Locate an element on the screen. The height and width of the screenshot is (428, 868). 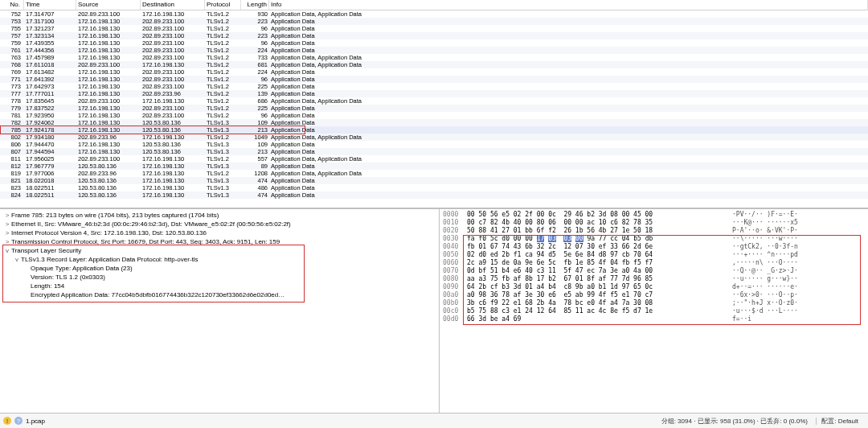
tree-item: Encrypted Application Data: 77cc04b5dbfb… is located at coordinates (219, 294).